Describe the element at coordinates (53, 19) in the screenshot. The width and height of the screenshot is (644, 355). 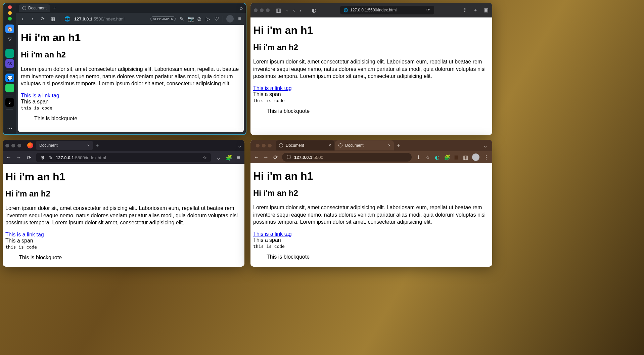
I see `split-view-icon: ▦` at that location.